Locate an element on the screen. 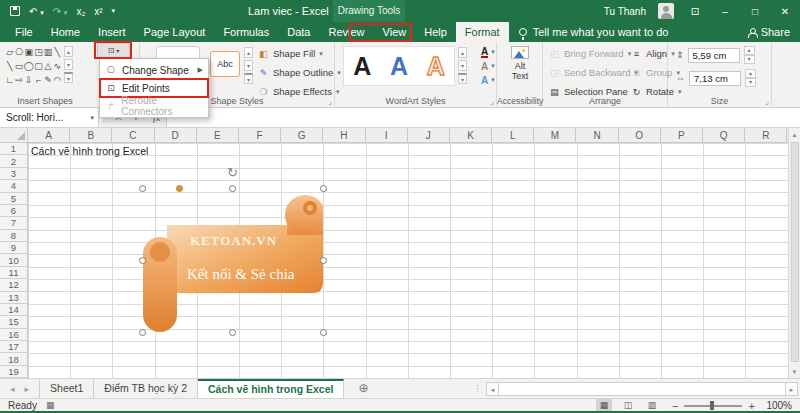 This screenshot has width=800, height=413. shape-icon-5: ╲ is located at coordinates (58, 52).